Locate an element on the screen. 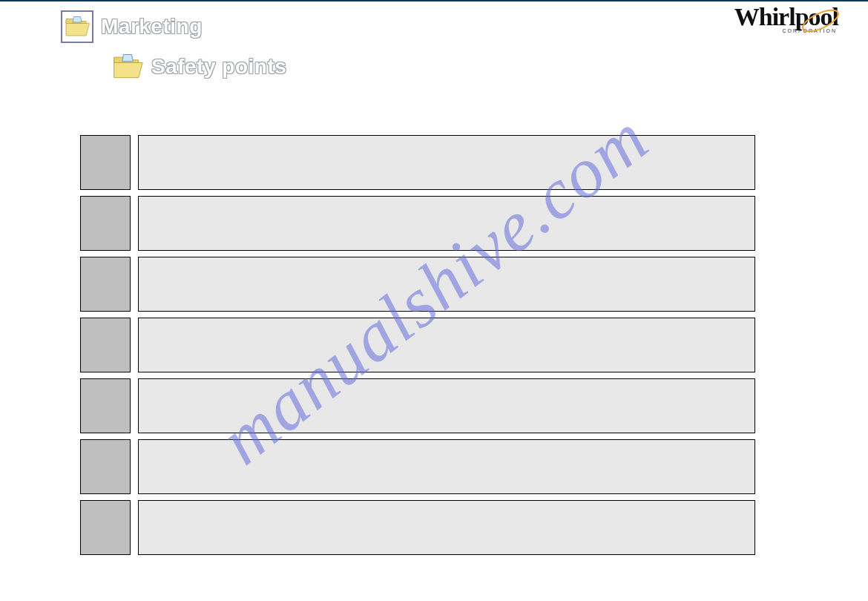 The height and width of the screenshot is (601, 868). whirlpool-logo: Whirlpool CORPORATION is located at coordinates (786, 19).